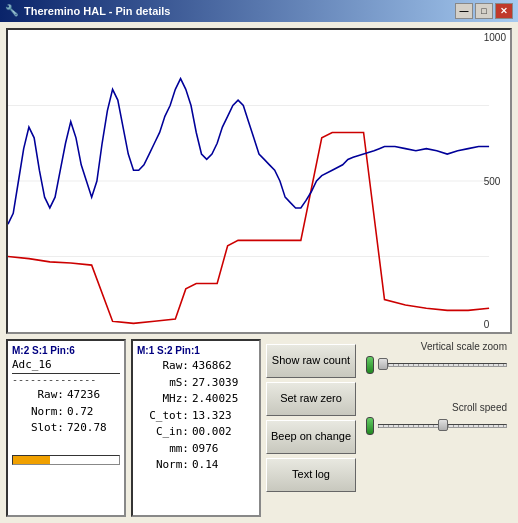  I want to click on close-button: ✕, so click(504, 11).